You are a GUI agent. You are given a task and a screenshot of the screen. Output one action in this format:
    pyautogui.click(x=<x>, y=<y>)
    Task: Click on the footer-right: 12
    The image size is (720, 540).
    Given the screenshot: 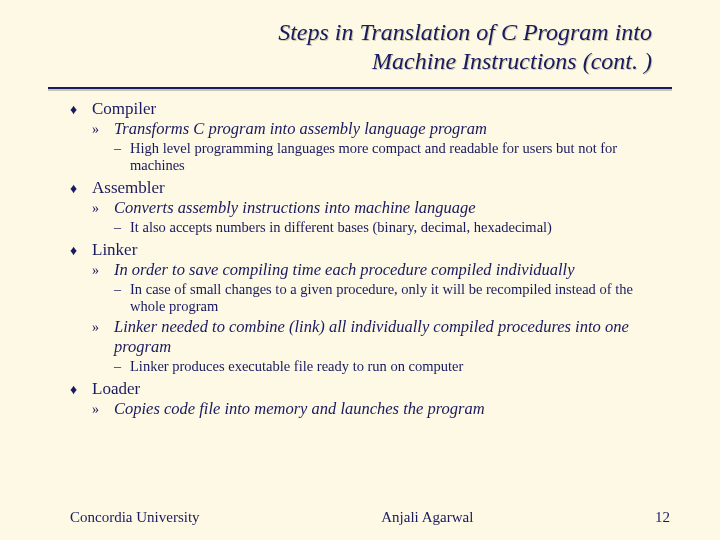 What is the action you would take?
    pyautogui.click(x=662, y=518)
    